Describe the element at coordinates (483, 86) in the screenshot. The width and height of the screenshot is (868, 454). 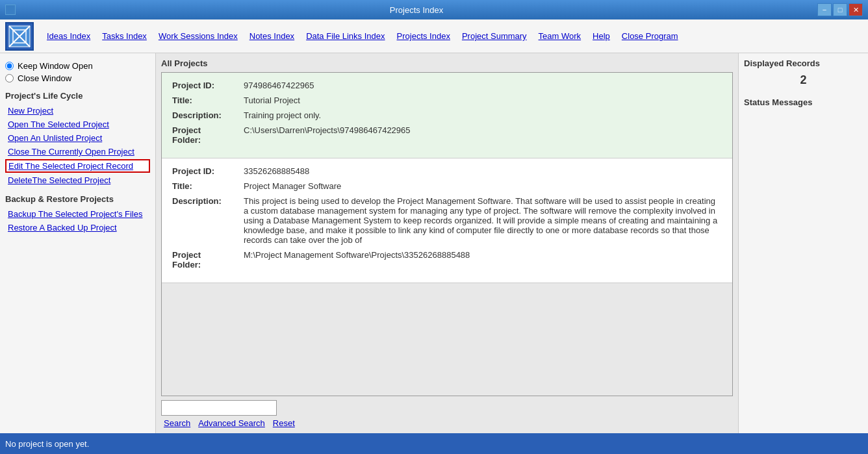
I see `project-id-value-1: 974986467422965` at that location.